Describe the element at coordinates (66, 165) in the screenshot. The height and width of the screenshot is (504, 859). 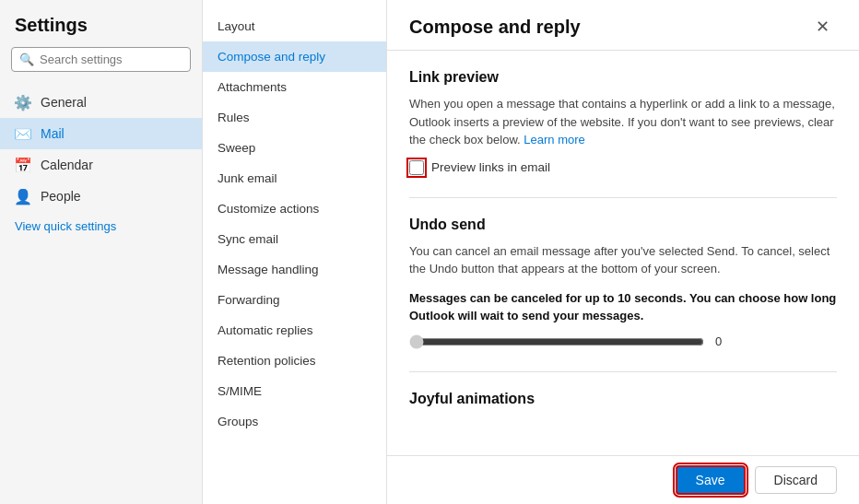
I see `nav-label-calendar: Calendar` at that location.